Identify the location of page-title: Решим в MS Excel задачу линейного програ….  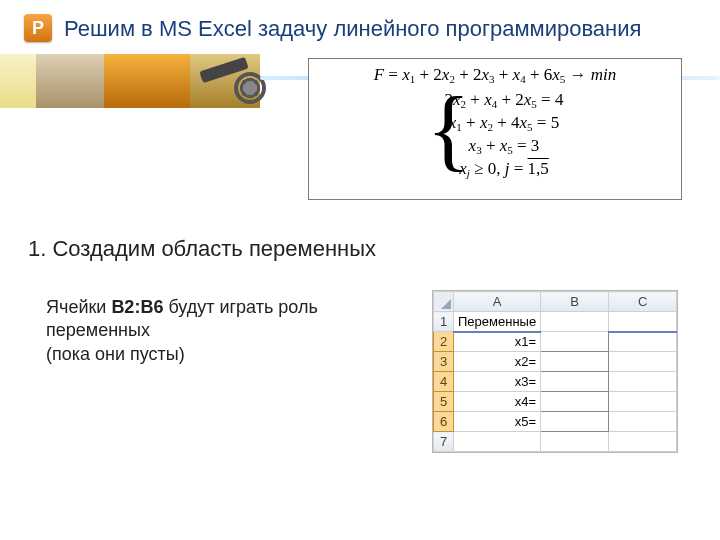
(352, 29).